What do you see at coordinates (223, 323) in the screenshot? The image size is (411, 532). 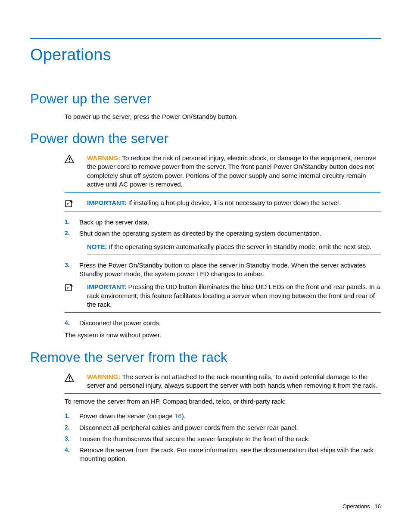 I see `list-item: 4.Disconnect the power cords.` at bounding box center [223, 323].